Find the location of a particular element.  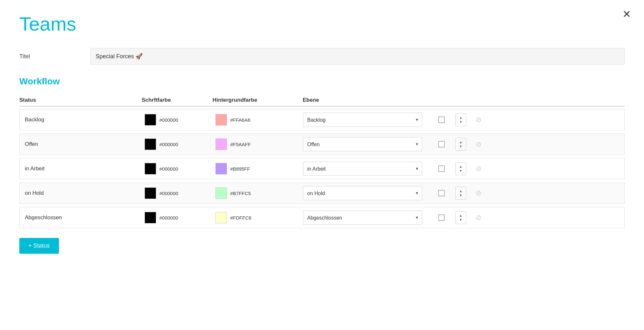

add-status-button: + Status is located at coordinates (39, 246).